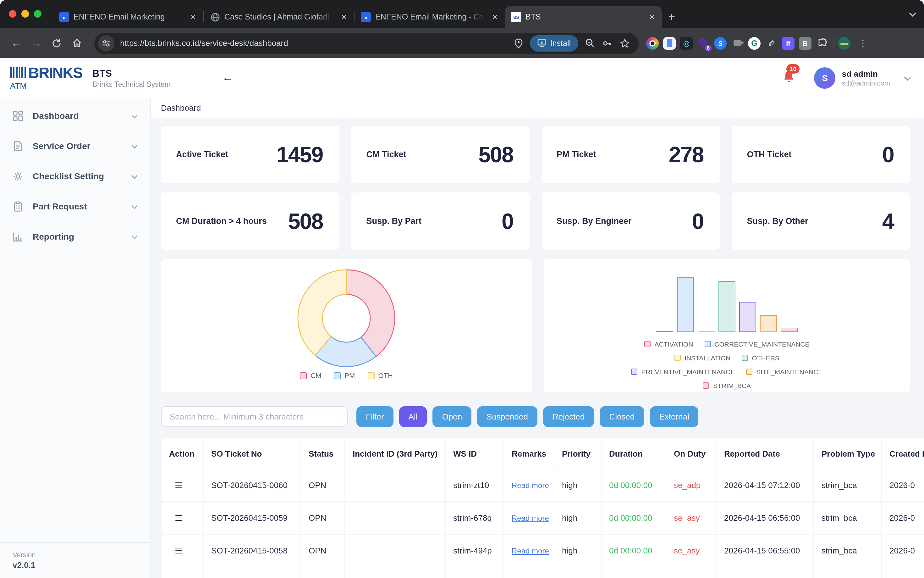  Describe the element at coordinates (822, 43) in the screenshot. I see `extensions-puzzle-icon` at that location.